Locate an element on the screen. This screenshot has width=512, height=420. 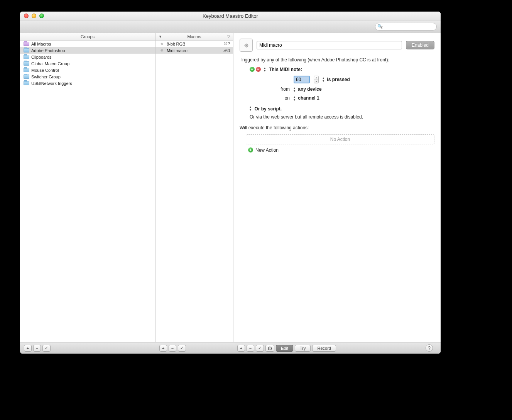
macro-name-input is located at coordinates (330, 45).